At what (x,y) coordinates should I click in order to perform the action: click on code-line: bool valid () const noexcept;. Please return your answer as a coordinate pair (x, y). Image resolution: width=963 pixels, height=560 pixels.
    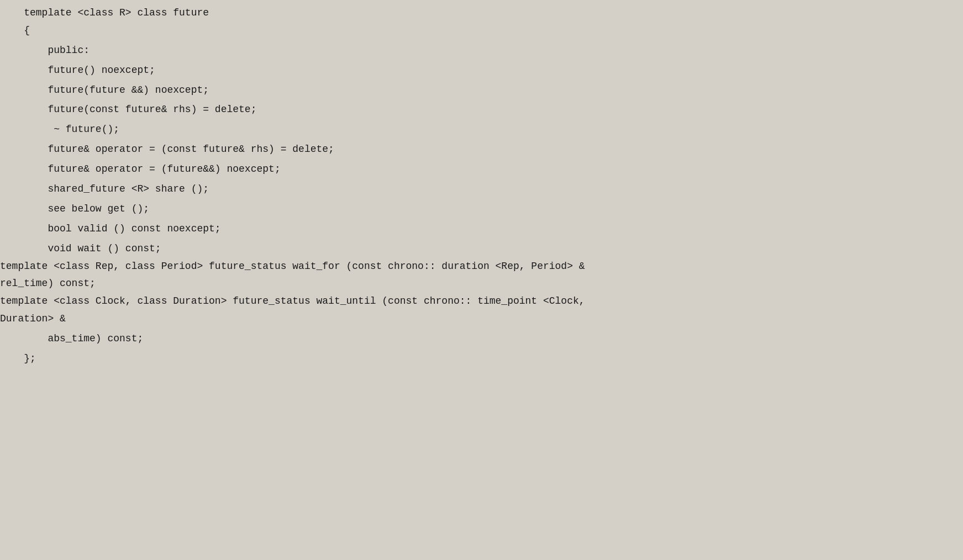
    Looking at the image, I should click on (482, 229).